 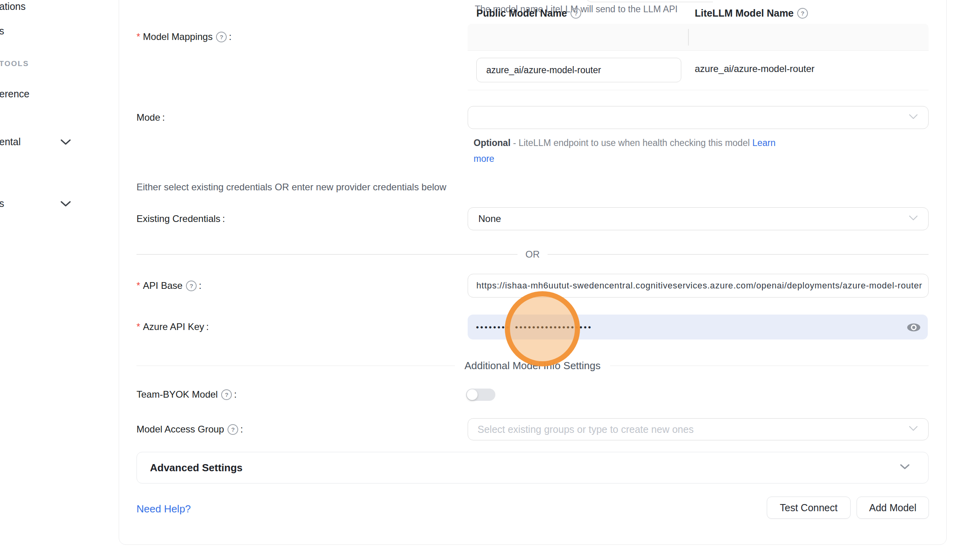 What do you see at coordinates (181, 219) in the screenshot?
I see `existing-credentials-label: Existing Credentials:` at bounding box center [181, 219].